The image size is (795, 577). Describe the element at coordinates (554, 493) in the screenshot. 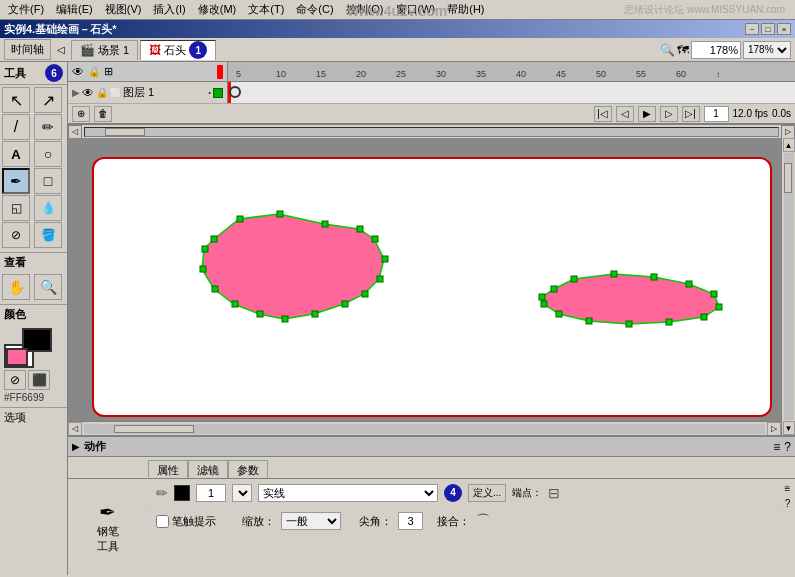

I see `endpoint-icon: ⊟` at that location.